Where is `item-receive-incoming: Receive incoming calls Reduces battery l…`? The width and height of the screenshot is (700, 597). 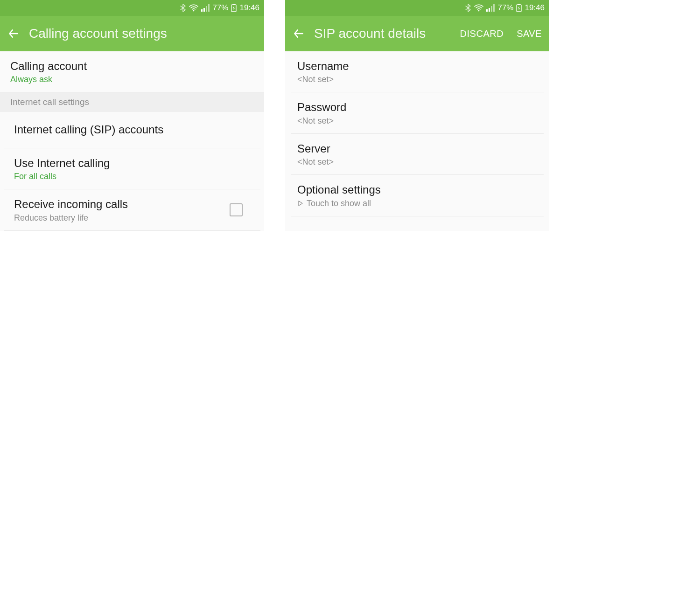
item-receive-incoming: Receive incoming calls Reduces battery l… is located at coordinates (132, 210).